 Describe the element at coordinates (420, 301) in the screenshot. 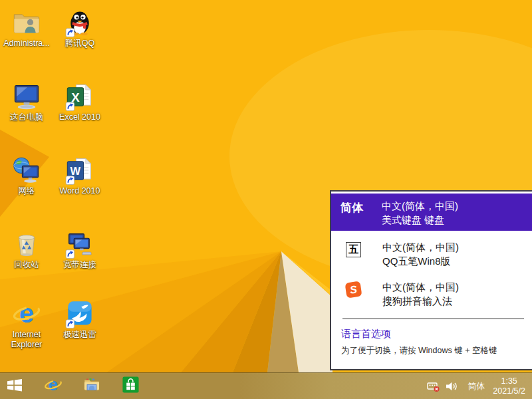

I see `ime-name: 搜狗拼音输入法` at that location.